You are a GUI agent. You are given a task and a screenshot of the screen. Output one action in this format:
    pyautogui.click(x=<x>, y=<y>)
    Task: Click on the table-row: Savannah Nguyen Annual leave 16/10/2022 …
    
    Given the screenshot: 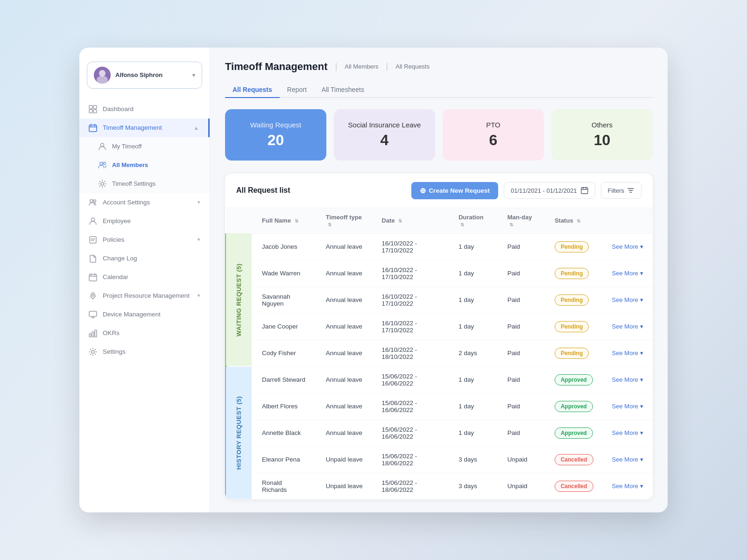 What is the action you would take?
    pyautogui.click(x=439, y=300)
    